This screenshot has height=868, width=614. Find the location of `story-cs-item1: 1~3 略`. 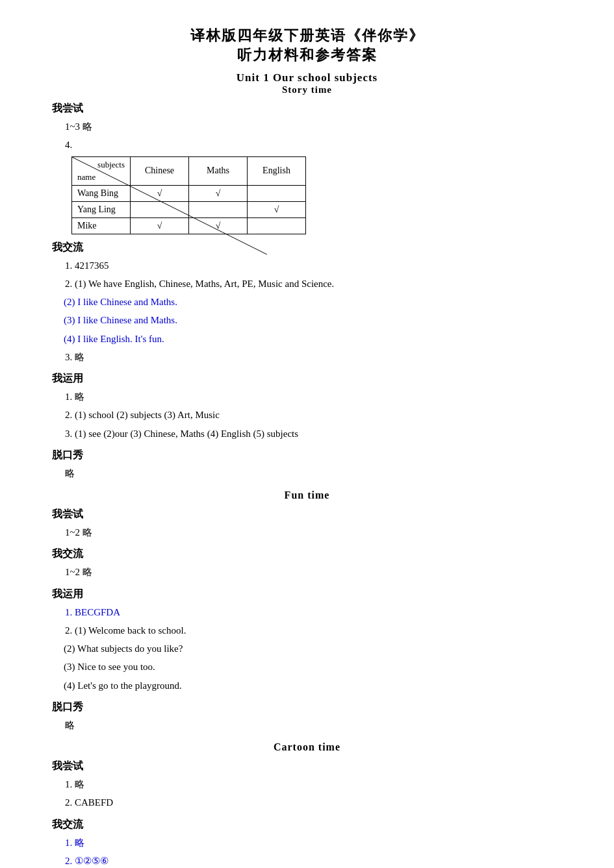

story-cs-item1: 1~3 略 is located at coordinates (313, 127).